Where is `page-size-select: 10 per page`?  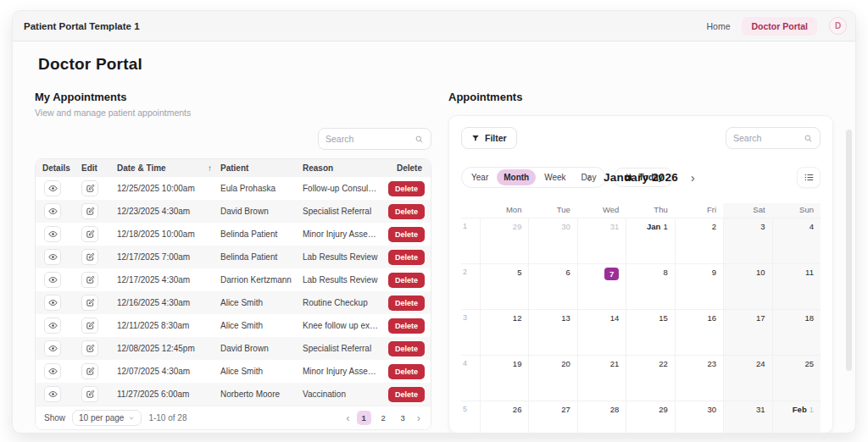 page-size-select: 10 per page is located at coordinates (107, 418).